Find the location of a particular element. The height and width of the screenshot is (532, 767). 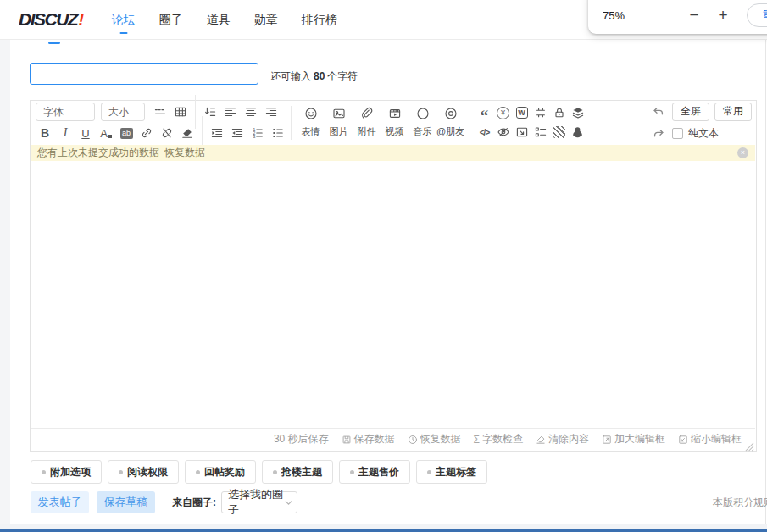

poll-icon is located at coordinates (541, 132).